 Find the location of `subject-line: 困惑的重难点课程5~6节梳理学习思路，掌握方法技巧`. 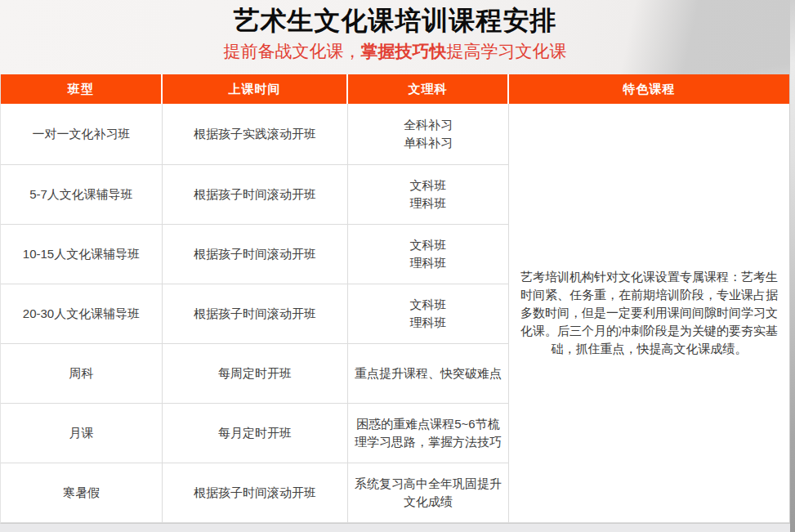

subject-line: 困惑的重难点课程5~6节梳理学习思路，掌握方法技巧 is located at coordinates (428, 433).